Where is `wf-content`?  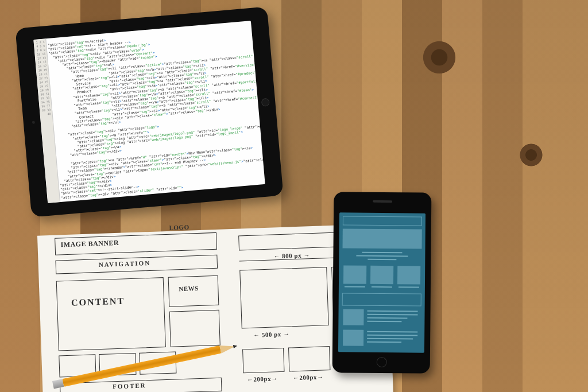 wf-content is located at coordinates (111, 314).